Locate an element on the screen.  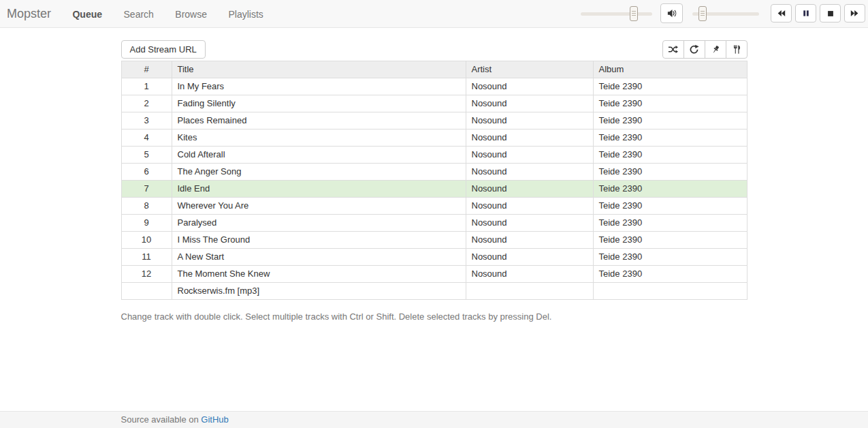
cell-title: Idle End is located at coordinates (319, 189).